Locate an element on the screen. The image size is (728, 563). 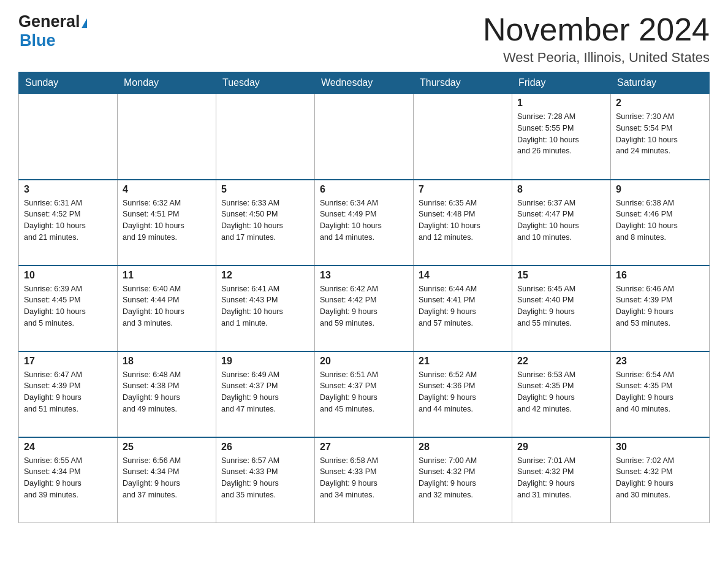
day-number: 6 is located at coordinates (364, 190).